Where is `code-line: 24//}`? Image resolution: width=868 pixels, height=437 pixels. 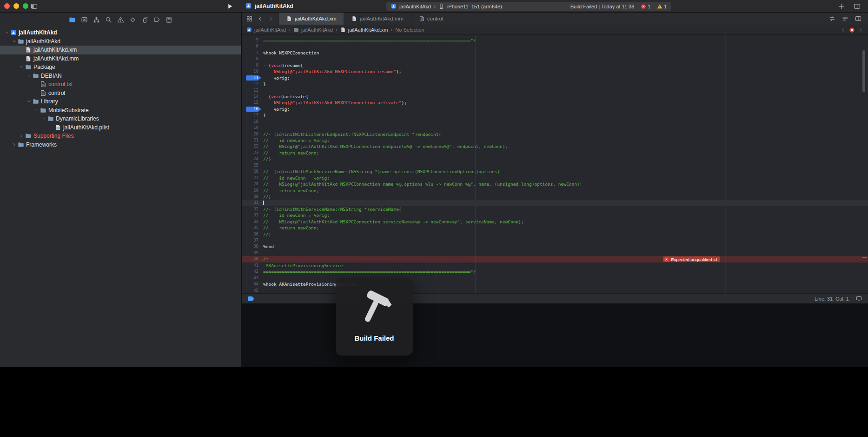 code-line: 24//} is located at coordinates (555, 159).